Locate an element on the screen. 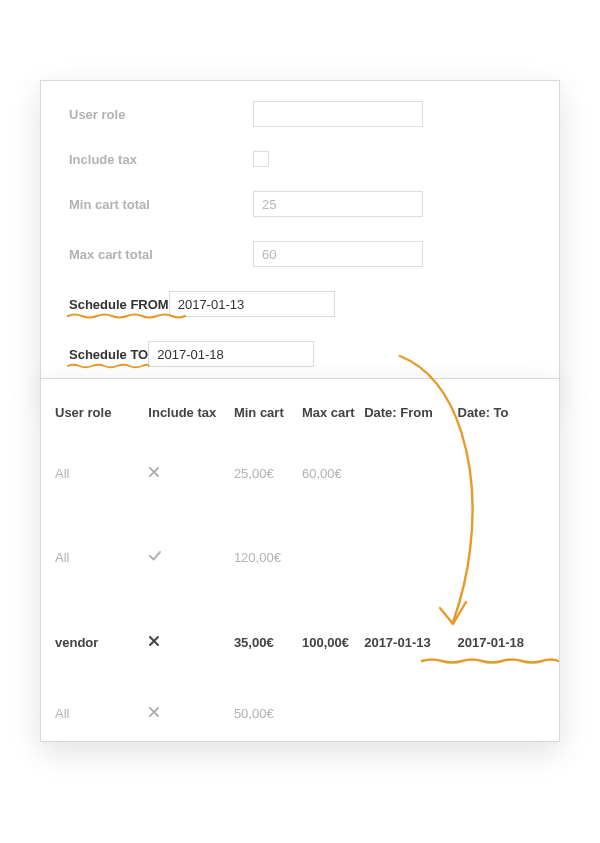  max-cart-row: Max cart total is located at coordinates (300, 254).